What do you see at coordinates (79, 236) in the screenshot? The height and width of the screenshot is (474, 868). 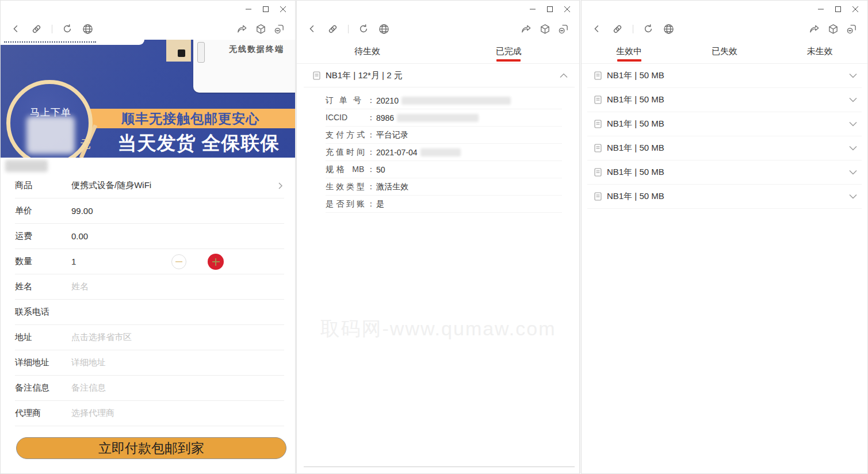 I see `shipping-fee-value: 0.00` at bounding box center [79, 236].